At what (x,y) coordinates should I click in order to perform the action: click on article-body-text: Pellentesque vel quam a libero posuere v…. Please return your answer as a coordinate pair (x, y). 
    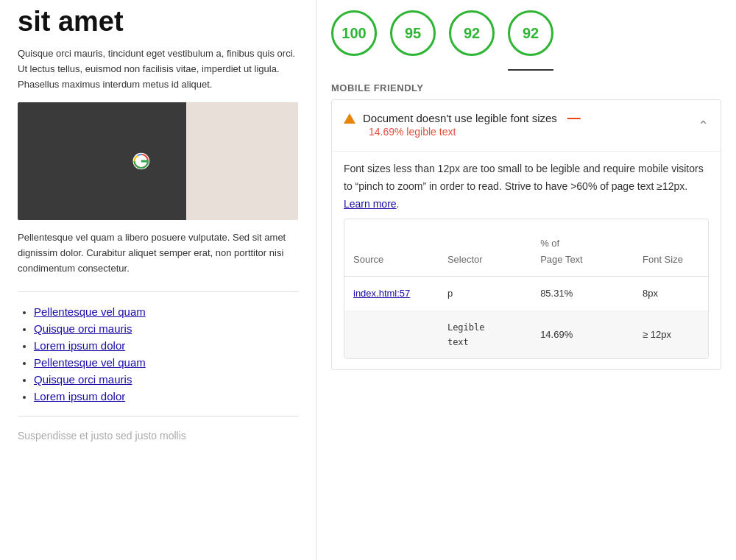
    Looking at the image, I should click on (158, 253).